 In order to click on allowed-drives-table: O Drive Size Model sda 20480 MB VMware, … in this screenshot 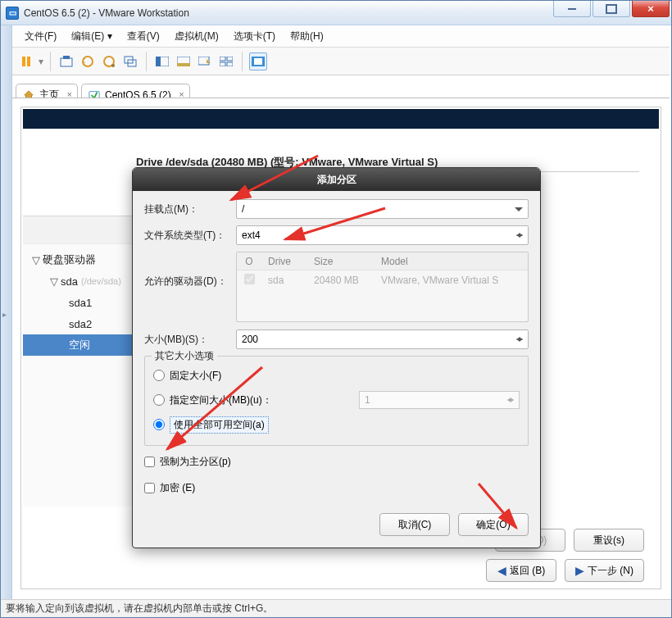, I will do `click(382, 287)`.